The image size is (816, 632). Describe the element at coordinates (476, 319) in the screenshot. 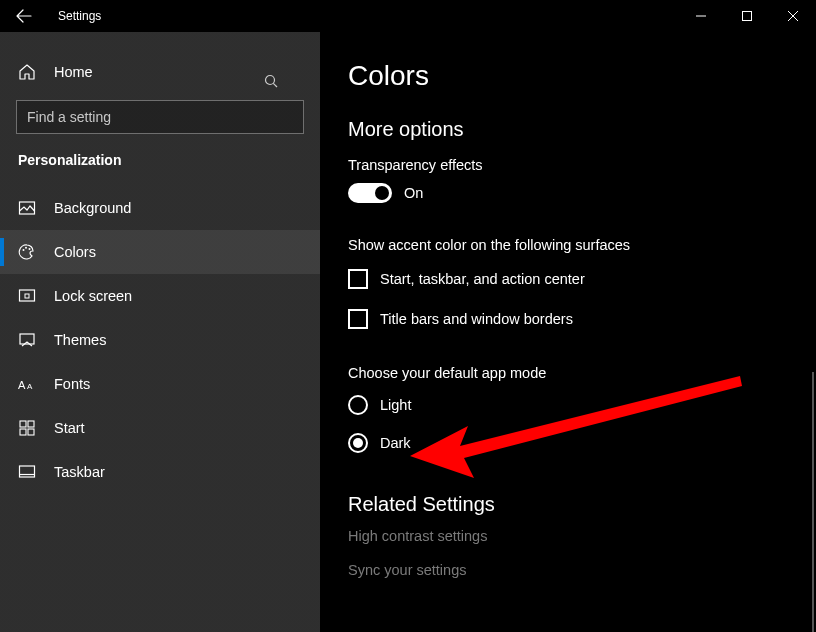

I see `checkbox-label: Title bars and window borders` at that location.